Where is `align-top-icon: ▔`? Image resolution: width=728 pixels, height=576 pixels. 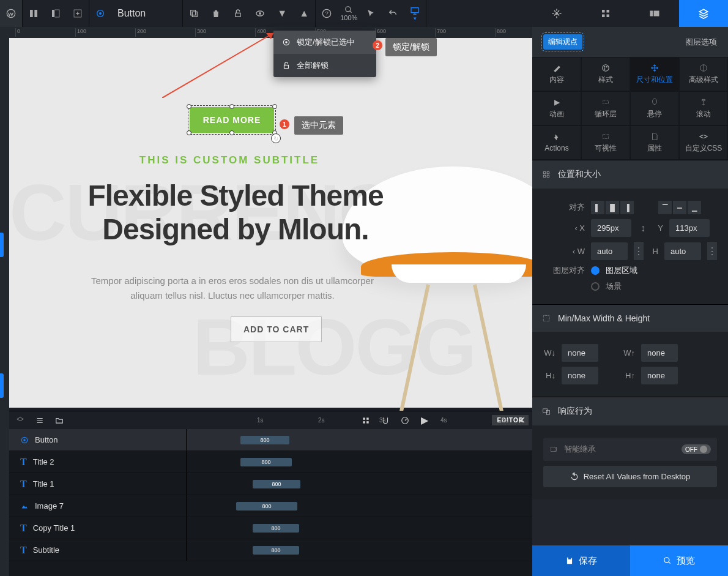 align-top-icon: ▔ is located at coordinates (665, 208).